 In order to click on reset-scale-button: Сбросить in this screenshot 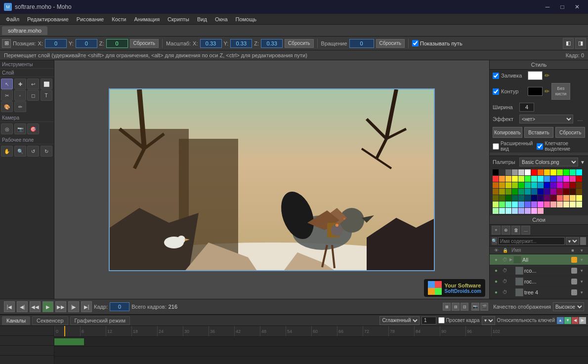, I will do `click(299, 43)`.